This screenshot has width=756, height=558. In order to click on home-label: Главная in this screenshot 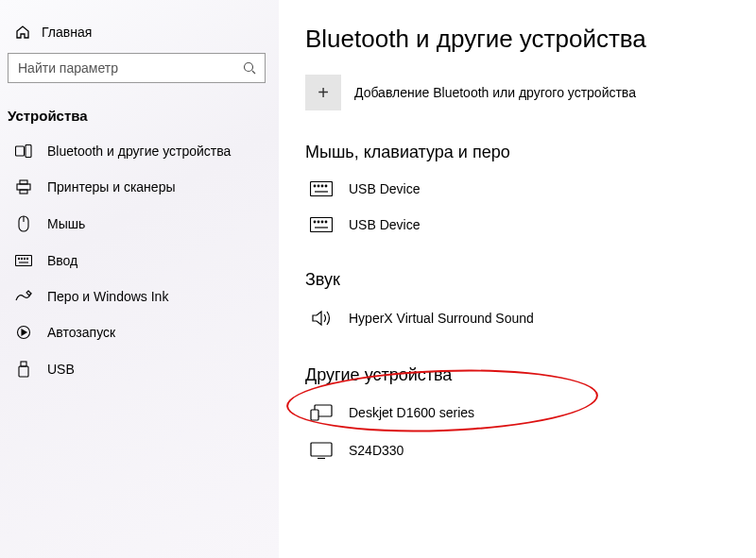, I will do `click(66, 32)`.